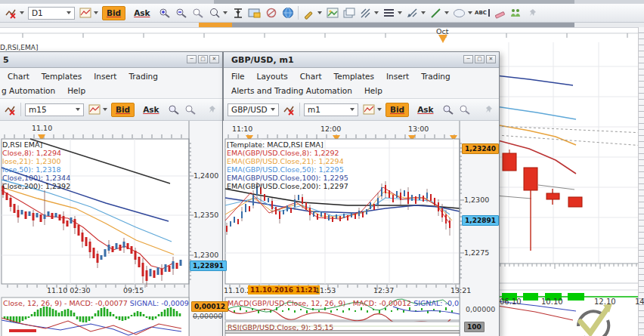 This screenshot has height=336, width=644. What do you see at coordinates (238, 76) in the screenshot?
I see `menu-file: File` at bounding box center [238, 76].